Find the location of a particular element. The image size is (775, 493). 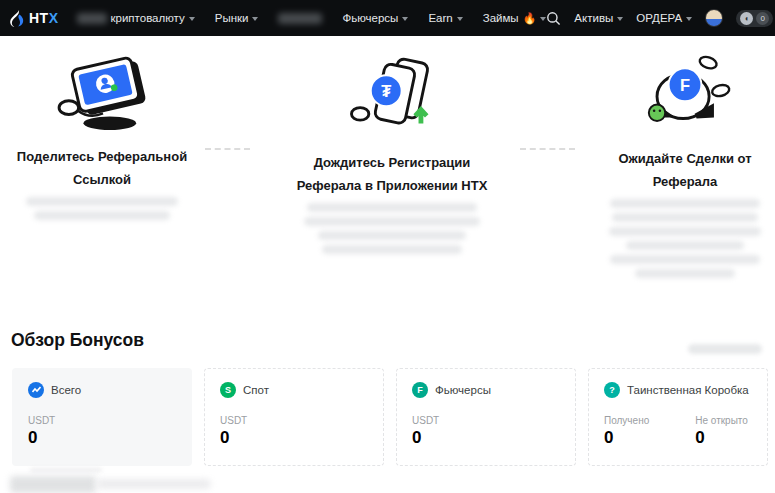

mystery-box-icon: ? is located at coordinates (612, 390).